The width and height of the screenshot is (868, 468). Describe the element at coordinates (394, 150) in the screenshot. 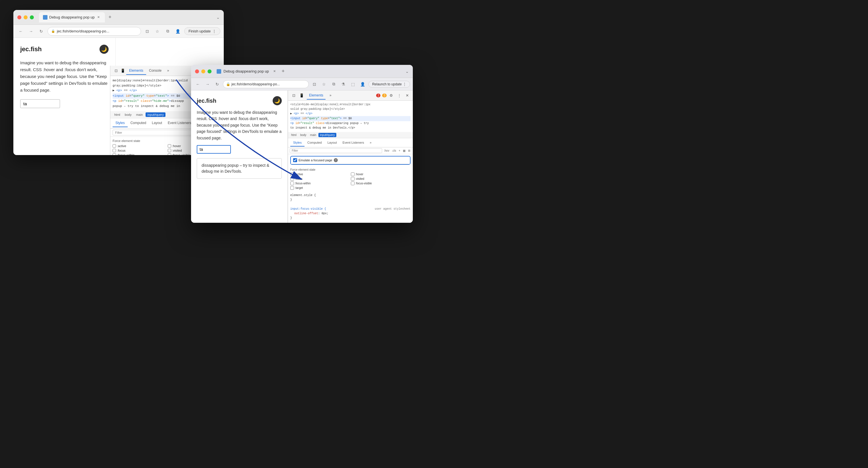

I see `cls-btn-2: .cls` at that location.